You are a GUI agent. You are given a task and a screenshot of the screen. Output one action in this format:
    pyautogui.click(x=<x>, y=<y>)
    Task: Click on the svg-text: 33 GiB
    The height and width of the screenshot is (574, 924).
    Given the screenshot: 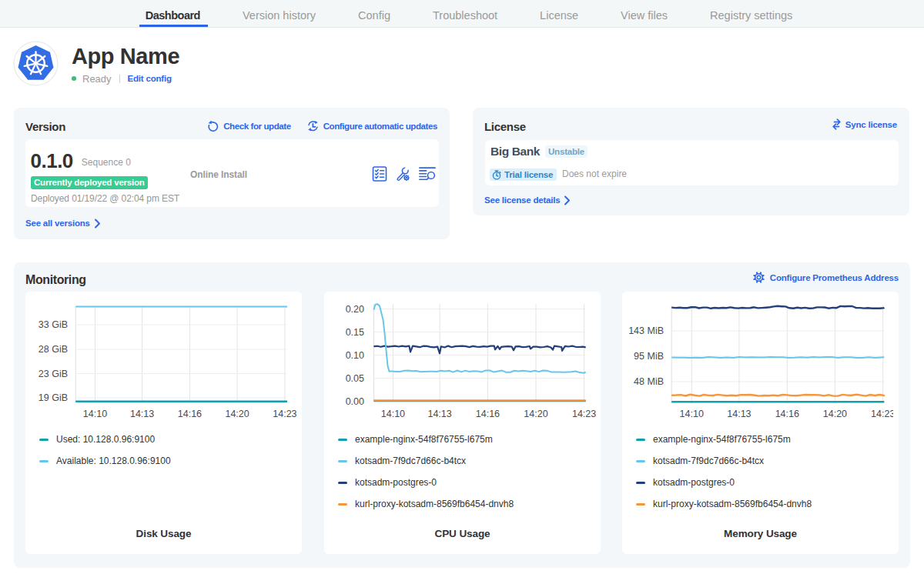 What is the action you would take?
    pyautogui.click(x=53, y=325)
    